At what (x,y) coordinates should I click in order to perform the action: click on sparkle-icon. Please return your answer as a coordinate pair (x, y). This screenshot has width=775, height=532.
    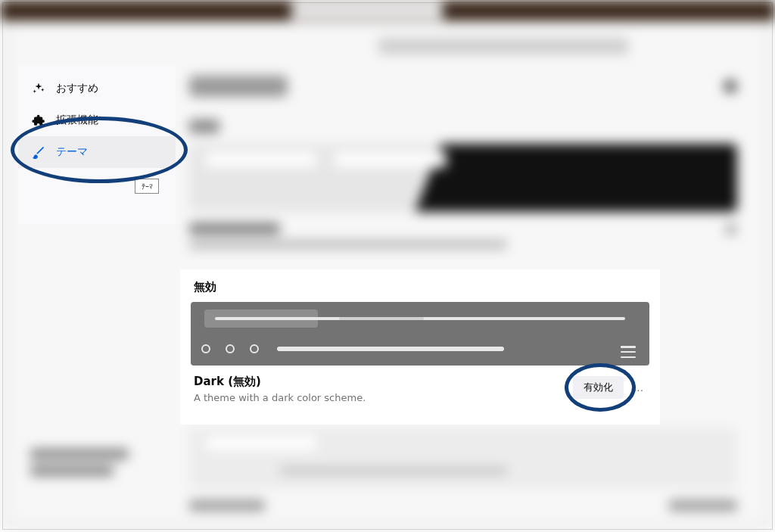
    Looking at the image, I should click on (39, 89).